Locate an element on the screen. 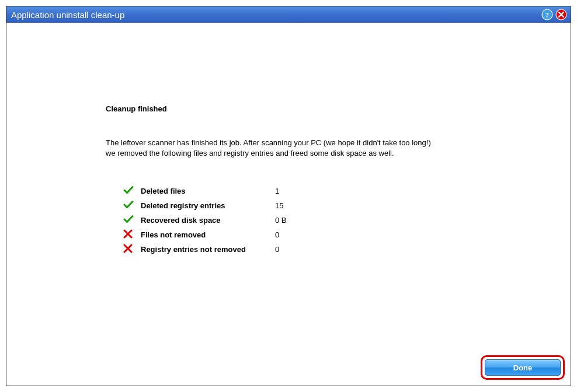  help-icon: ? is located at coordinates (547, 15).